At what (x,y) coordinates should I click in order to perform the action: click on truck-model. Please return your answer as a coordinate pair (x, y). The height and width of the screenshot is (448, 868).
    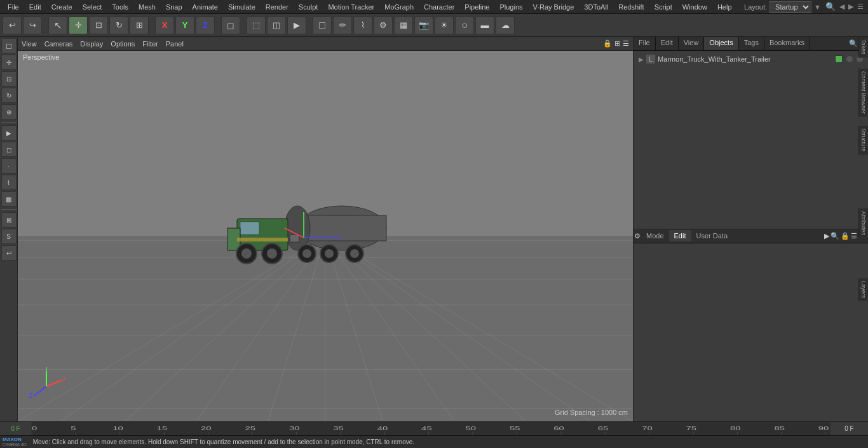
    Looking at the image, I should click on (304, 231).